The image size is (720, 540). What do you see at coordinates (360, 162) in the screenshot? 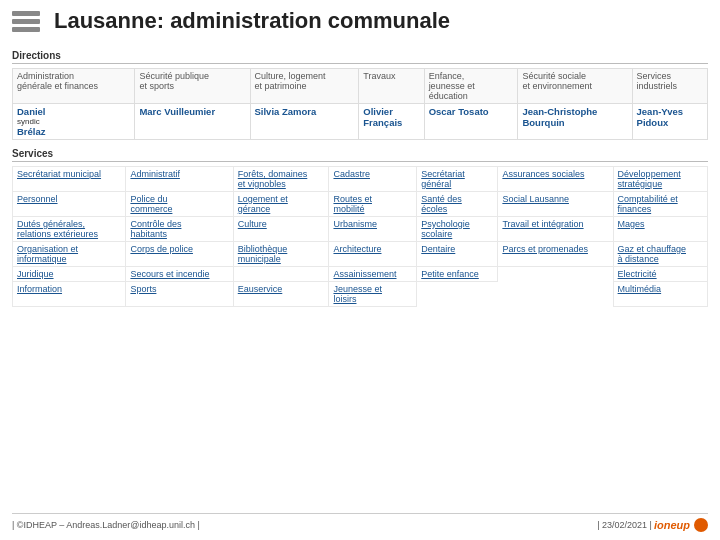
I see `services-divider` at bounding box center [360, 162].